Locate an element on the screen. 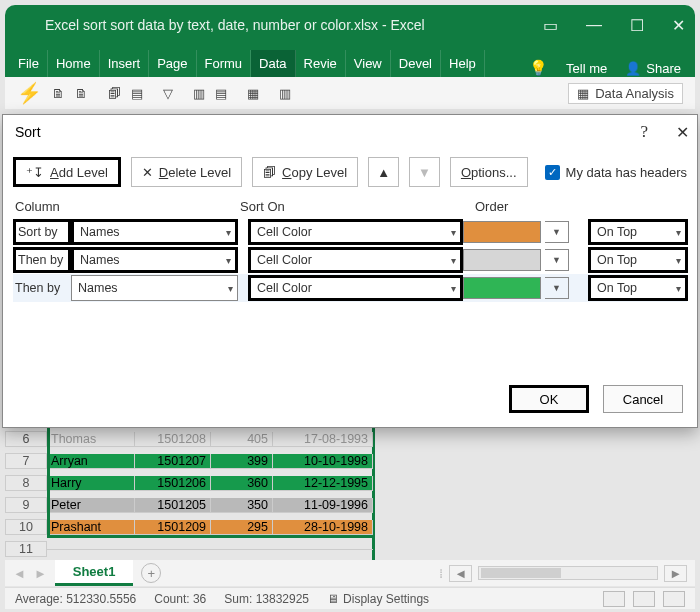 The image size is (700, 612). cell-id: 1501205 is located at coordinates (173, 506).